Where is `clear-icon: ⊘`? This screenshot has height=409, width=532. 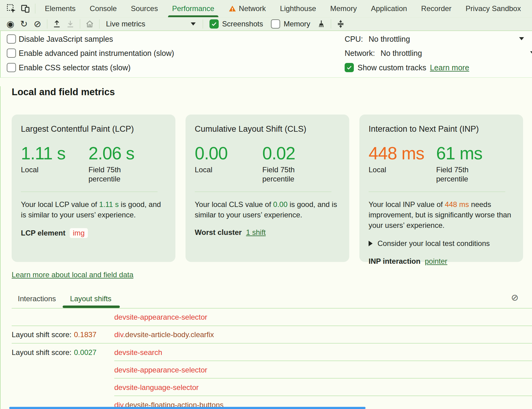 clear-icon: ⊘ is located at coordinates (515, 298).